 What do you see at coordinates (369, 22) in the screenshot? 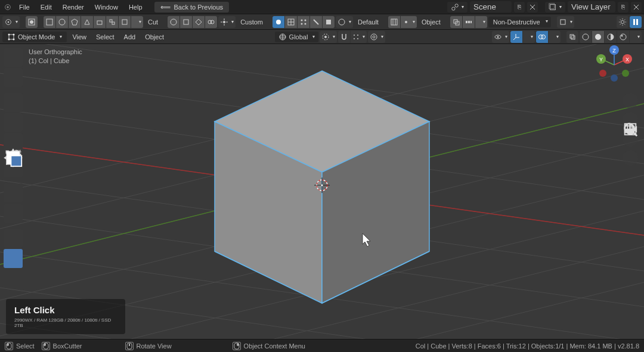
I see `default-label: Default` at bounding box center [369, 22].